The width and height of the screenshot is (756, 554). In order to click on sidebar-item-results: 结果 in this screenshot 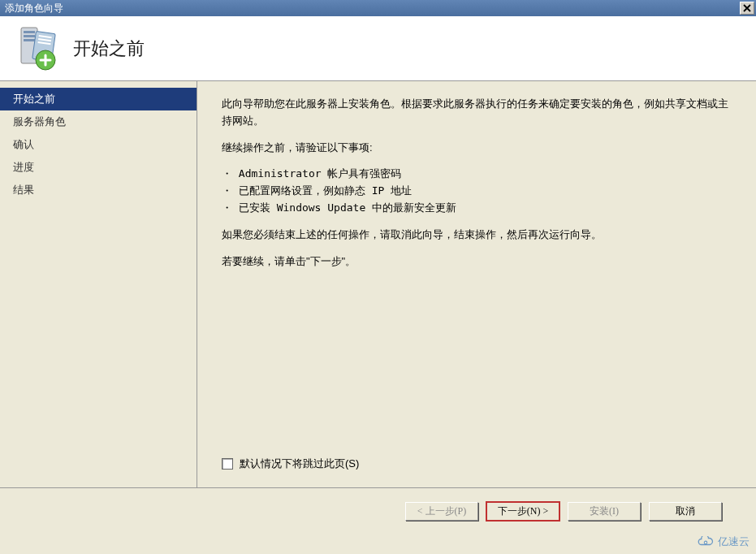, I will do `click(98, 190)`.